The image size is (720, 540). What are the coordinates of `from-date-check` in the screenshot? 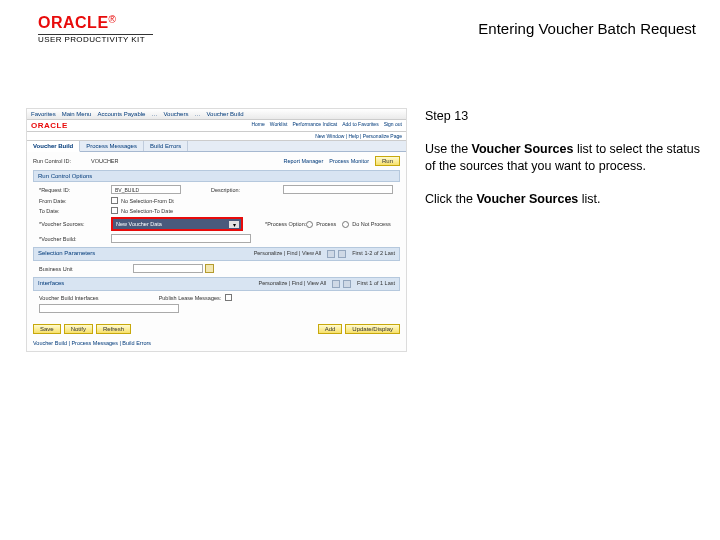 It's located at (114, 200).